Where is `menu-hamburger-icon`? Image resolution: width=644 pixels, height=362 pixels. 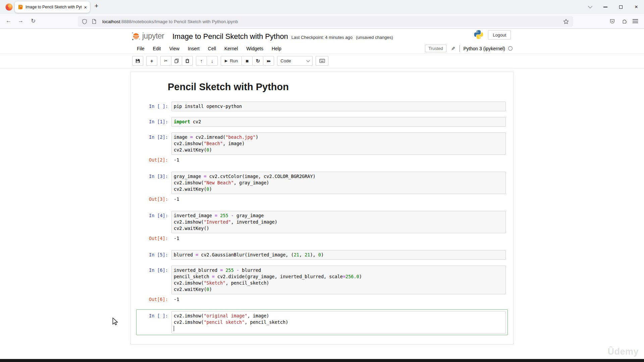 menu-hamburger-icon is located at coordinates (635, 21).